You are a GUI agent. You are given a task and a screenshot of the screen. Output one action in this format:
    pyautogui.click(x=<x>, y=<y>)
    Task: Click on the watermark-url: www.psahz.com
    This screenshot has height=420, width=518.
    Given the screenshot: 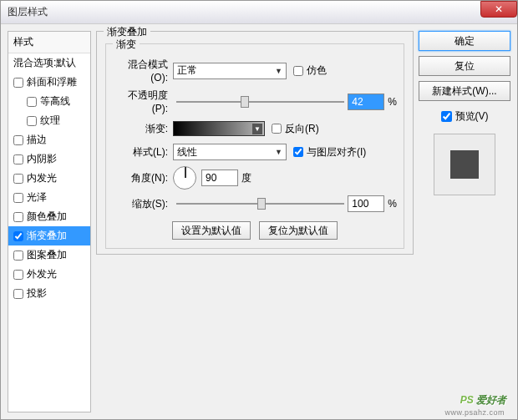 What is the action you would take?
    pyautogui.click(x=475, y=412)
    